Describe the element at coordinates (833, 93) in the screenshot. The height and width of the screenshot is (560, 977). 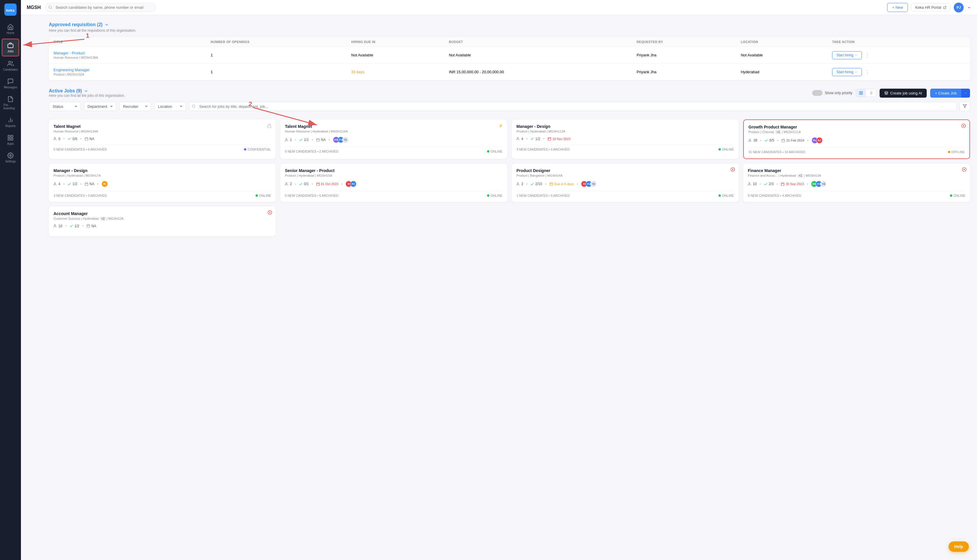
I see `priority-toggle-wrap: Show only priority` at that location.